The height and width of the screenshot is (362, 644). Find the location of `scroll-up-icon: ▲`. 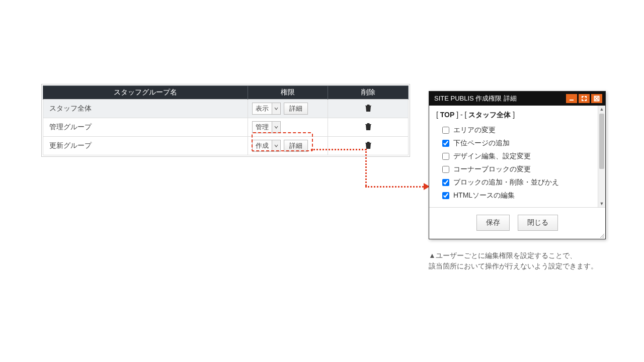

scroll-up-icon: ▲ is located at coordinates (602, 109).